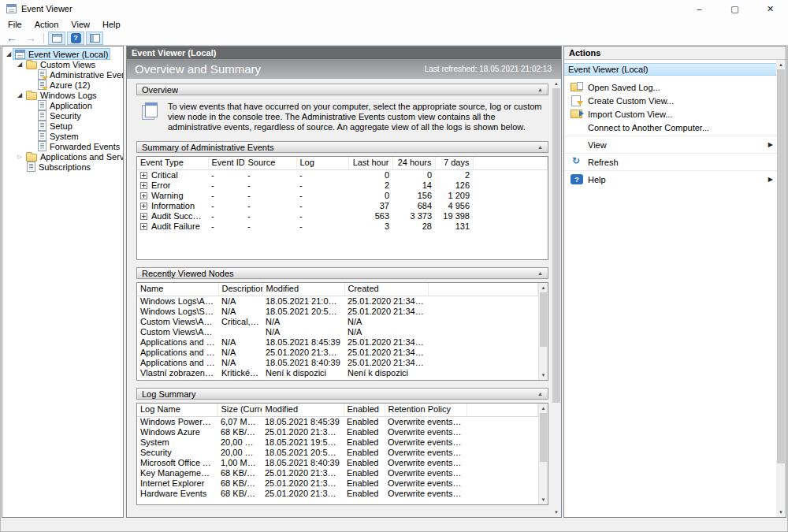  I want to click on column-header-description: Description, so click(240, 289).